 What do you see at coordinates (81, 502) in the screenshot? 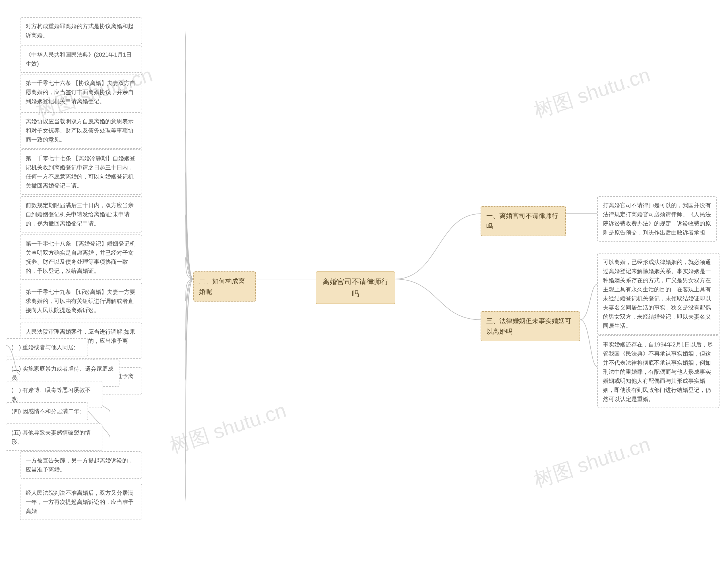
I see `branch-2-leaf-12: 经人民法院判决不准离婚后，双方又分居满一年，一方再次提起离婚诉讼的，应当准予离婚` at bounding box center [81, 502].